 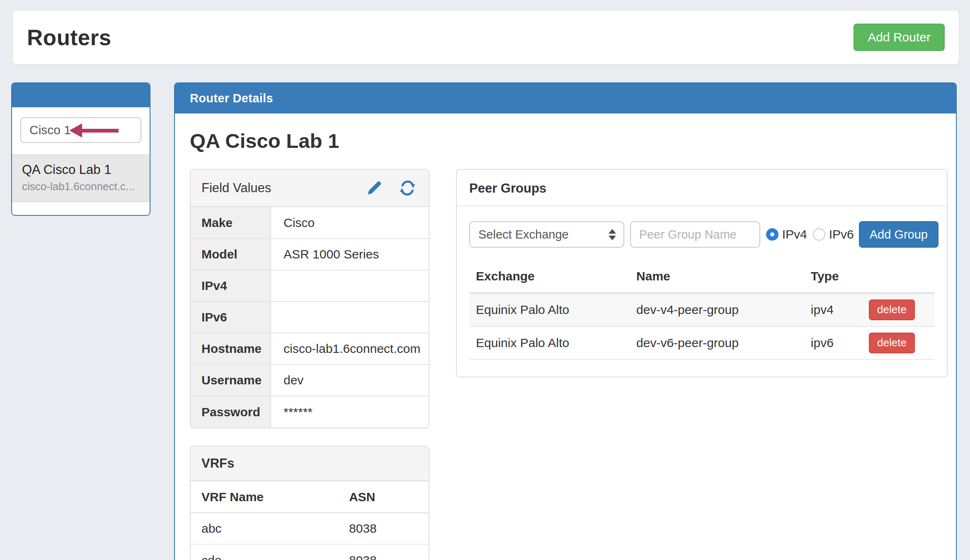 I want to click on type-column-header: Type, so click(x=833, y=278).